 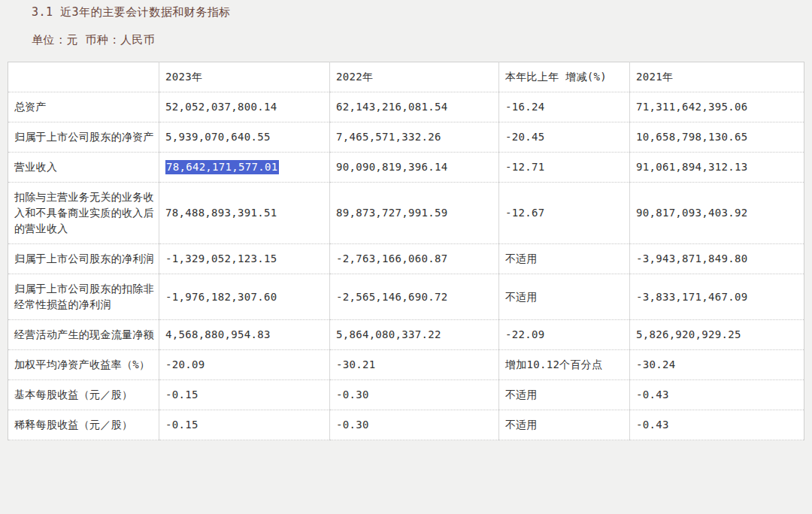 I want to click on cell-value: -12.71, so click(x=565, y=168).